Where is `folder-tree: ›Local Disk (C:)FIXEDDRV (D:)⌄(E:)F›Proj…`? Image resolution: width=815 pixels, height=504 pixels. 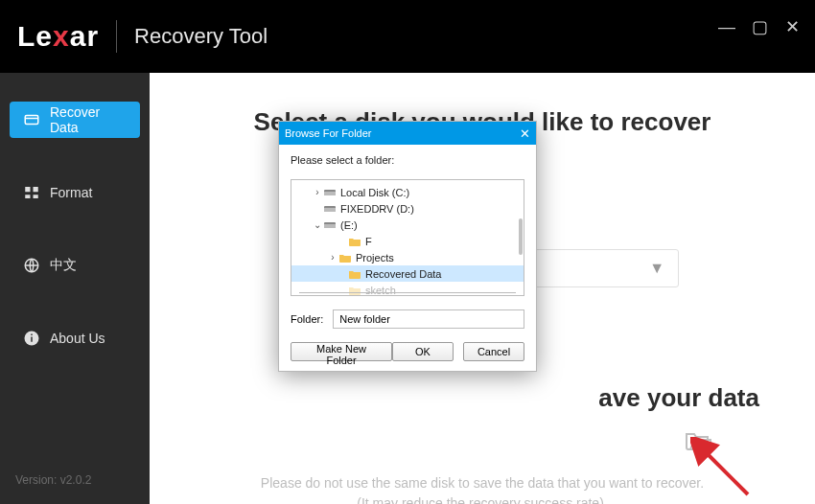 folder-tree: ›Local Disk (C:)FIXEDDRV (D:)⌄(E:)F›Proj… is located at coordinates (408, 238).